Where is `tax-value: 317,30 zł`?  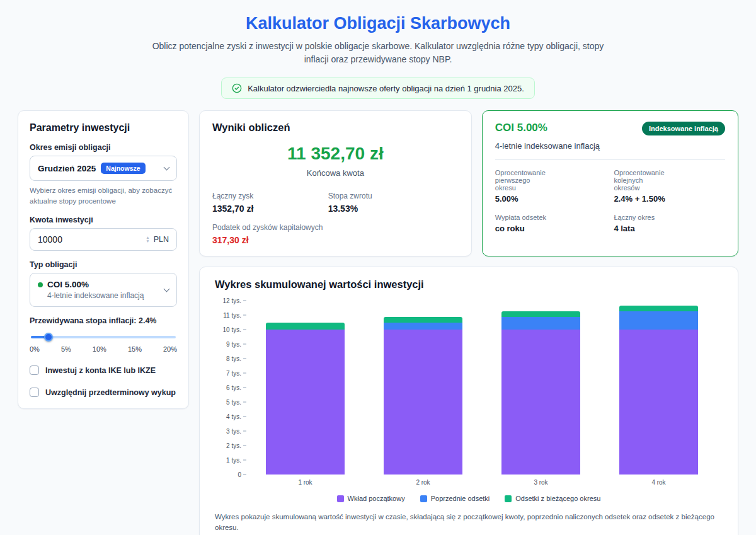 tax-value: 317,30 zł is located at coordinates (335, 240).